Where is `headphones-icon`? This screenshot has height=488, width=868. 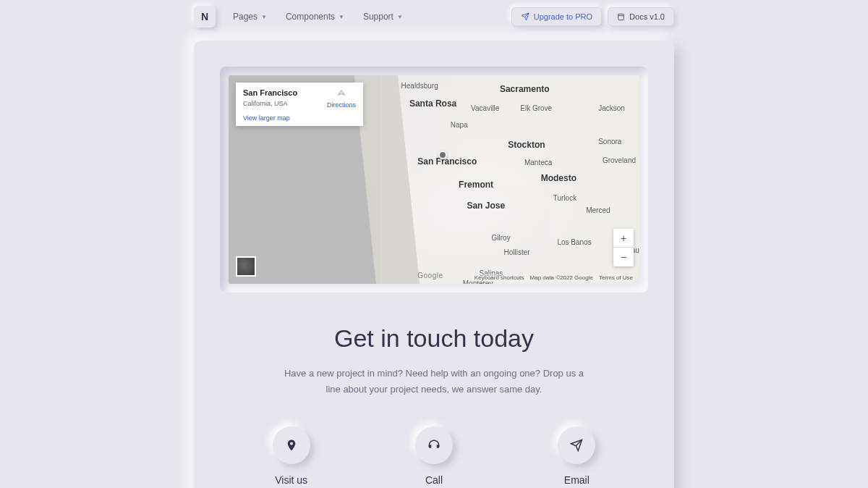
headphones-icon is located at coordinates (434, 445).